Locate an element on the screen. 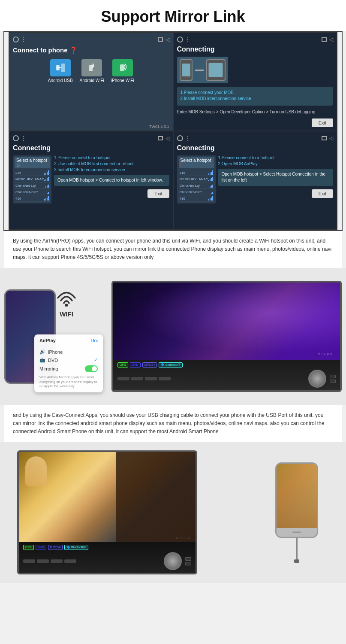 This screenshot has width=346, height=644. dots-icon-tl: ⋮ is located at coordinates (24, 39).